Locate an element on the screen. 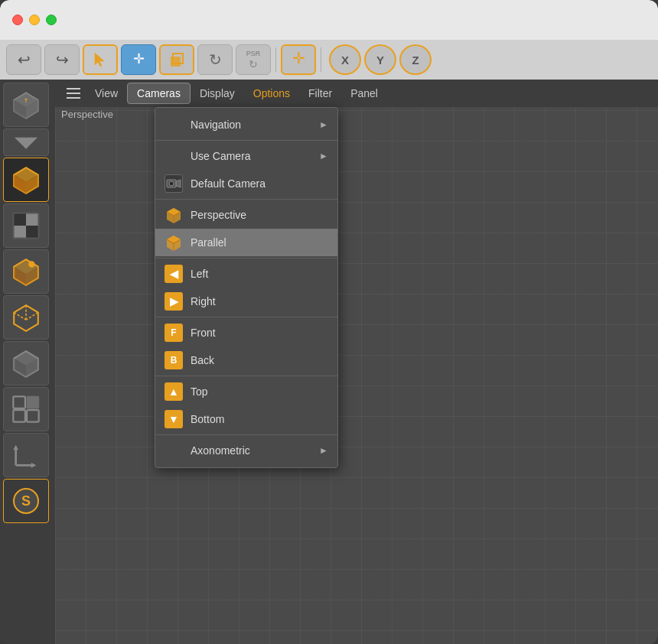 The image size is (658, 644). cube-outline-icon is located at coordinates (26, 317).